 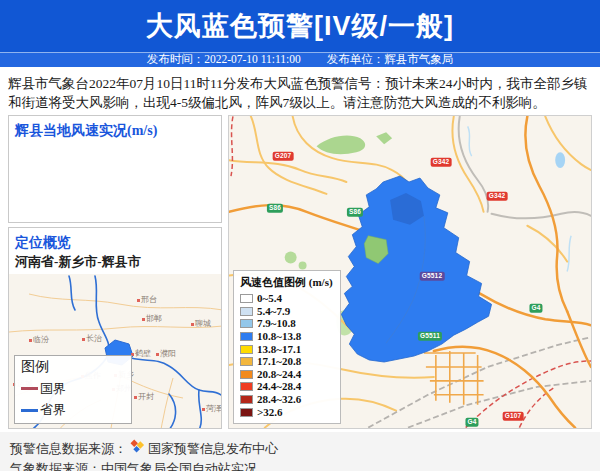 I want to click on page-title: 大风蓝色预警[IV级/一般], so click(x=300, y=26).